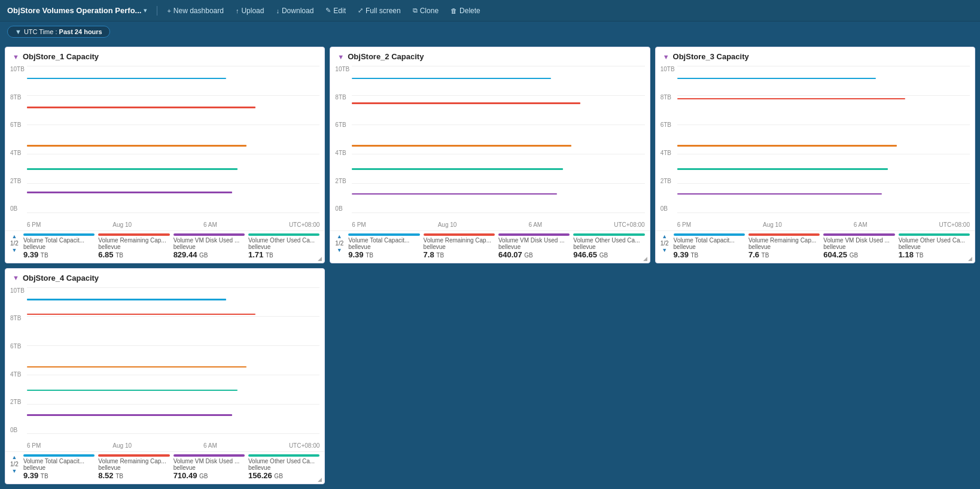 This screenshot has height=489, width=980. Describe the element at coordinates (359, 225) in the screenshot. I see `x-label: 6 PM` at that location.